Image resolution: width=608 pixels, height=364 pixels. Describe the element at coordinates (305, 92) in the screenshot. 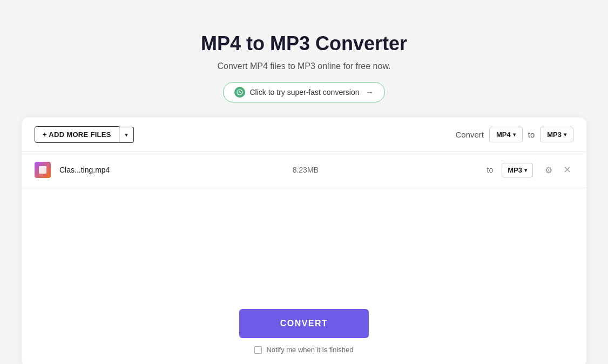

I see `promo-text: Click to try super-fast conversion` at that location.